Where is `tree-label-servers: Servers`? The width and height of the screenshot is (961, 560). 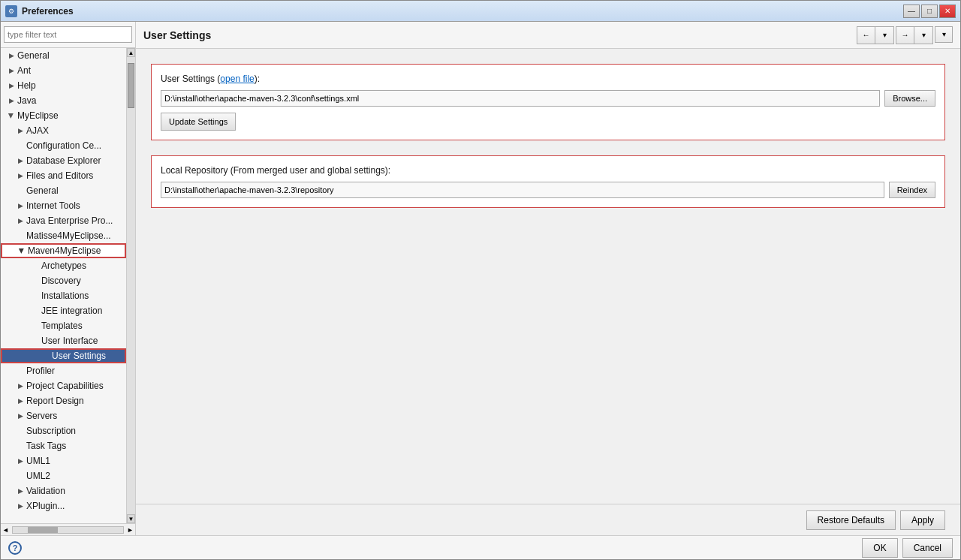 tree-label-servers: Servers is located at coordinates (42, 416).